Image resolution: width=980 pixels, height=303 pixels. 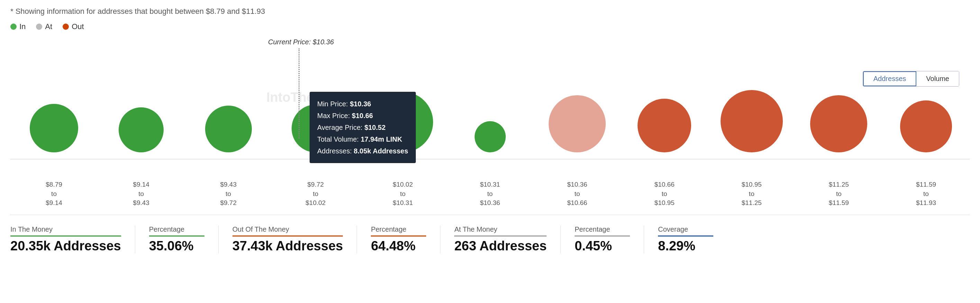 What do you see at coordinates (363, 127) in the screenshot?
I see `tooltip-avg-price: Average Price: $10.52` at bounding box center [363, 127].